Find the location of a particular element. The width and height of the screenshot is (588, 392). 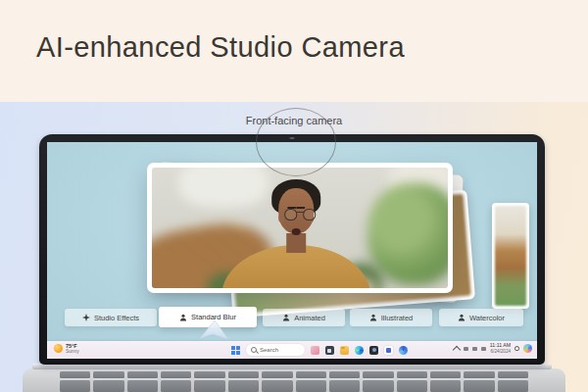

button-label: Studio Effects is located at coordinates (117, 318).